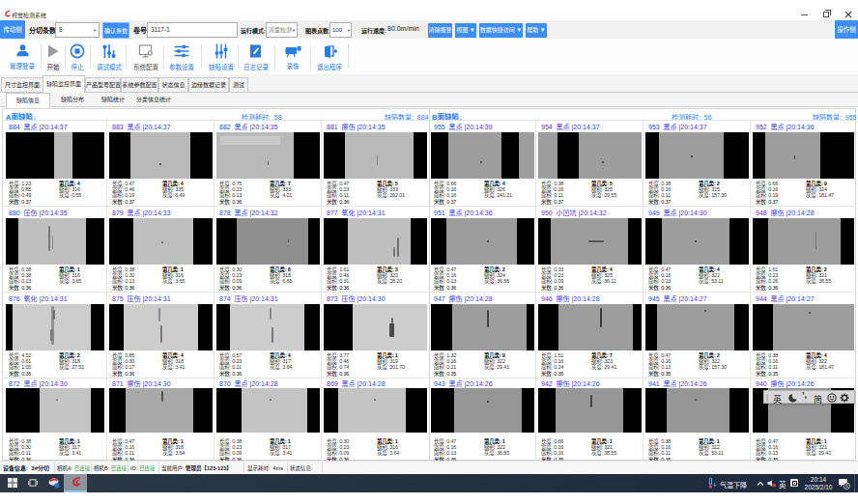 The width and height of the screenshot is (858, 504). Describe the element at coordinates (846, 486) in the screenshot. I see `svg-text: 6` at that location.